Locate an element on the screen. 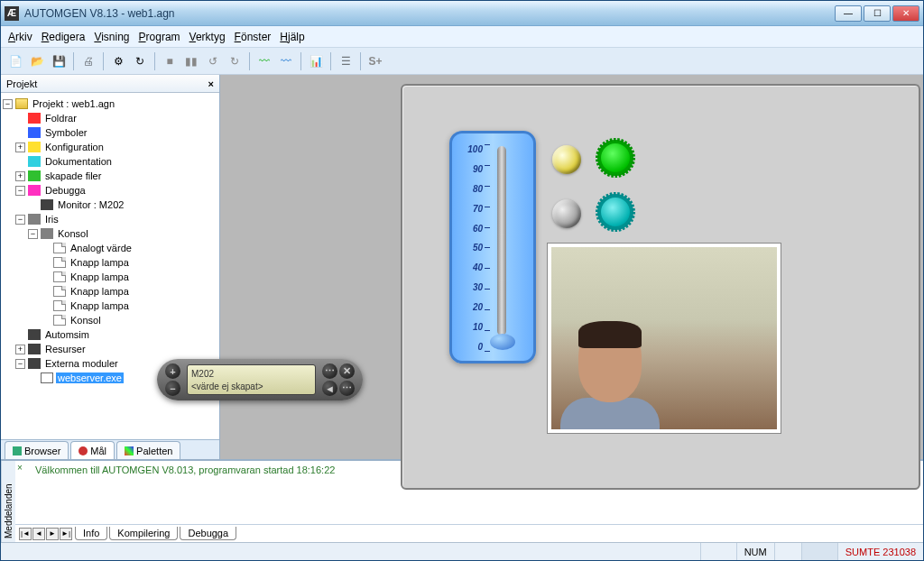 The height and width of the screenshot is (561, 924). tree-konsol: Konsol is located at coordinates (73, 234).